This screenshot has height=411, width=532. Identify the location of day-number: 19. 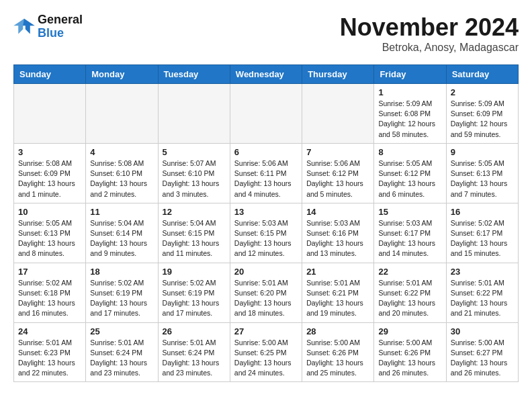
(194, 271).